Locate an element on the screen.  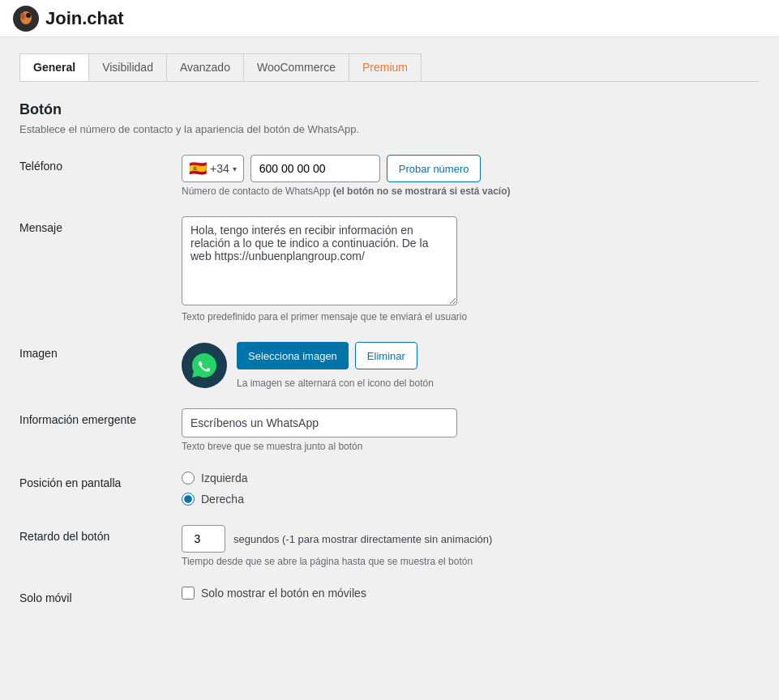
control-retardo: segundos (-1 para mostrar directamente s… is located at coordinates (470, 546).